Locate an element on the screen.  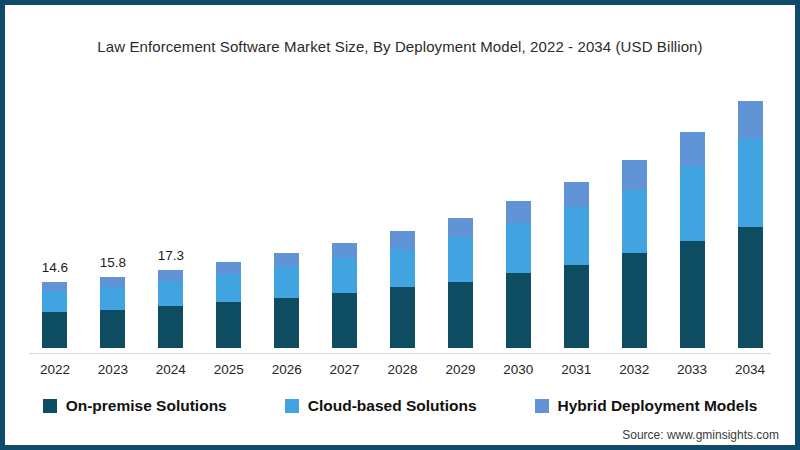
cloud-swatch-icon is located at coordinates (292, 406).